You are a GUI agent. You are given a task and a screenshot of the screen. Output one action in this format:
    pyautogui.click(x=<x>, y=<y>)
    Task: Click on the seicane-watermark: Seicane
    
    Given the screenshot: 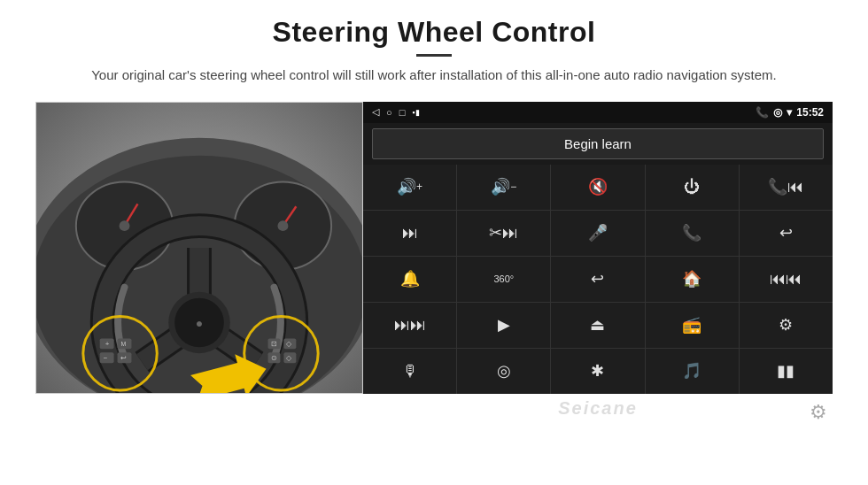 What is the action you would take?
    pyautogui.click(x=598, y=409)
    